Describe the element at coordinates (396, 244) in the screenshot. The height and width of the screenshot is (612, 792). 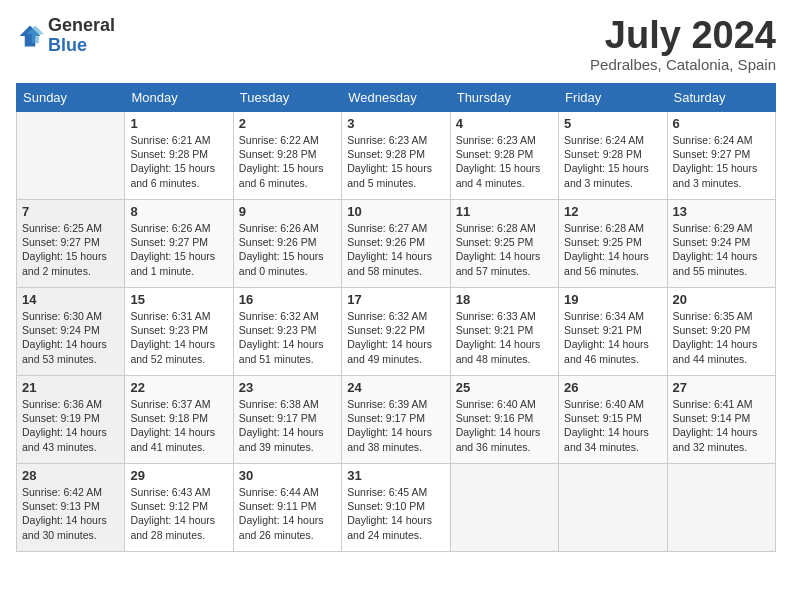
I see `calendar-cell: 10Sunrise: 6:27 AM Sunset: 9:26 PM Dayli…` at that location.